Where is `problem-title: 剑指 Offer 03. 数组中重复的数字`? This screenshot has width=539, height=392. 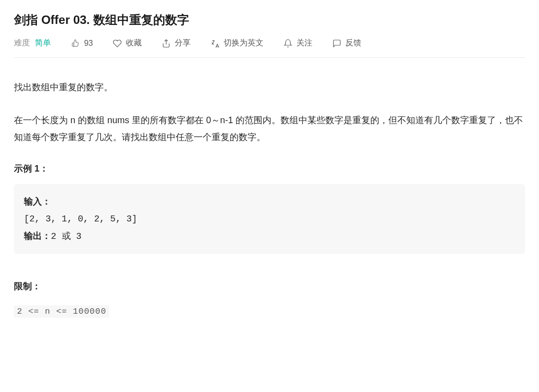
problem-title: 剑指 Offer 03. 数组中重复的数字 is located at coordinates (270, 20).